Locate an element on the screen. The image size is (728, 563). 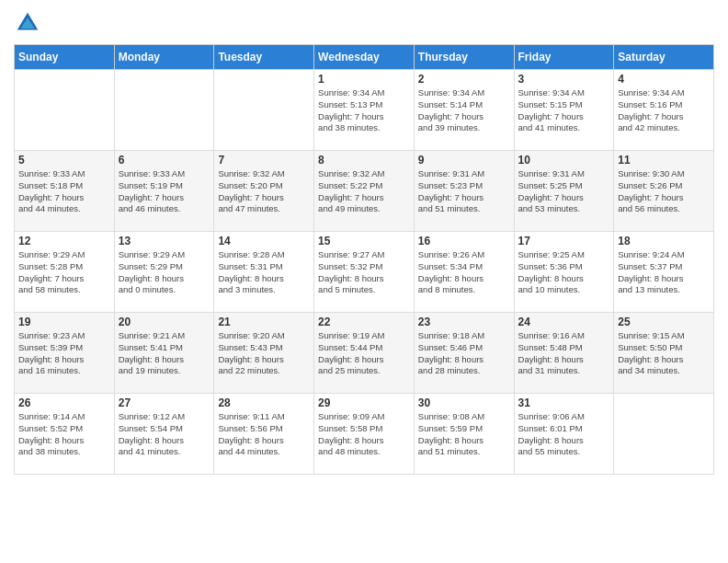
calendar-cell: 25Sunrise: 9:15 AM Sunset: 5:50 PM Dayli… is located at coordinates (664, 353).